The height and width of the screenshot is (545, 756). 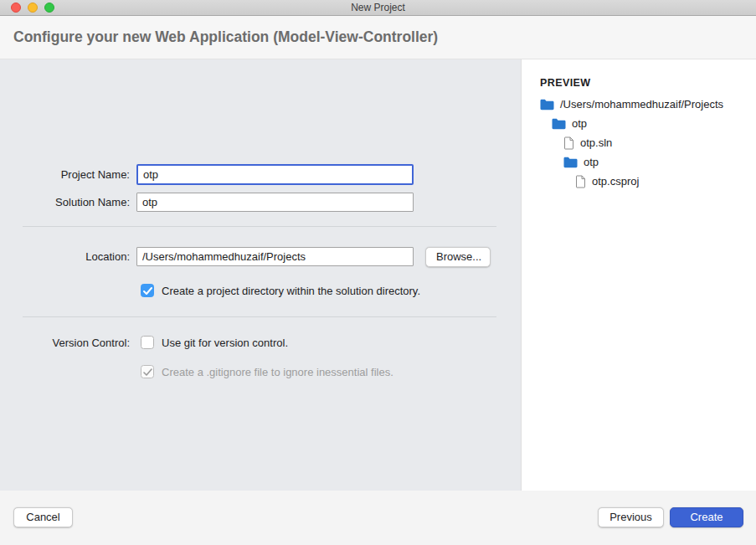 What do you see at coordinates (615, 181) in the screenshot?
I see `tree-item-label: otp.csproj` at bounding box center [615, 181].